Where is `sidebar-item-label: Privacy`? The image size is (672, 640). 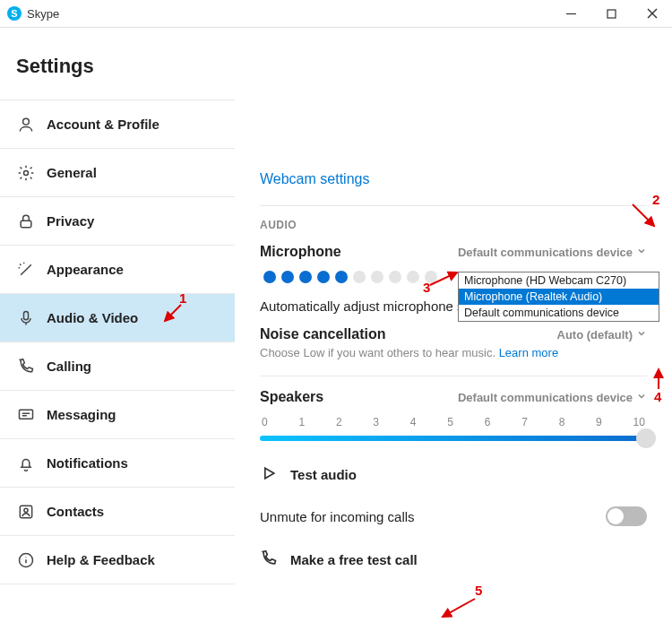
sidebar-item-label: Privacy is located at coordinates (70, 221).